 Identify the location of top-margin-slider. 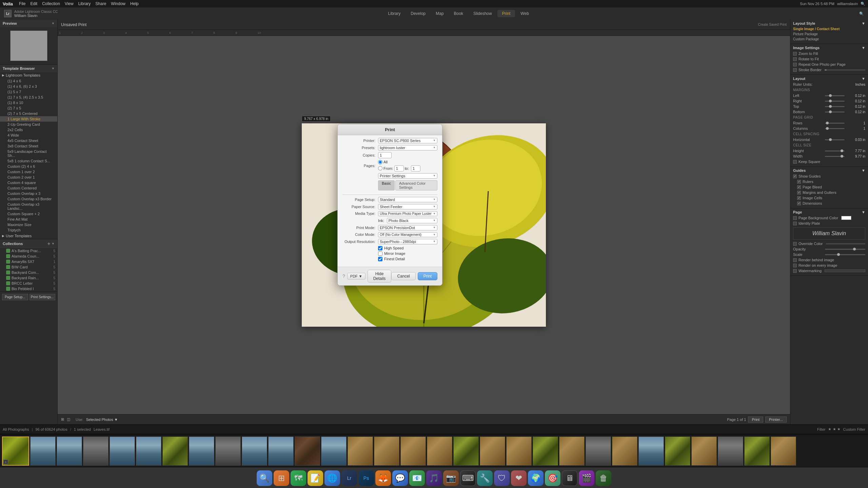
(835, 106).